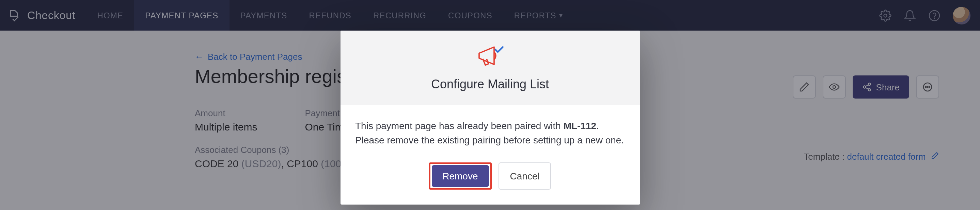 The image size is (980, 210). Describe the element at coordinates (525, 176) in the screenshot. I see `cancel-button: Cancel` at that location.